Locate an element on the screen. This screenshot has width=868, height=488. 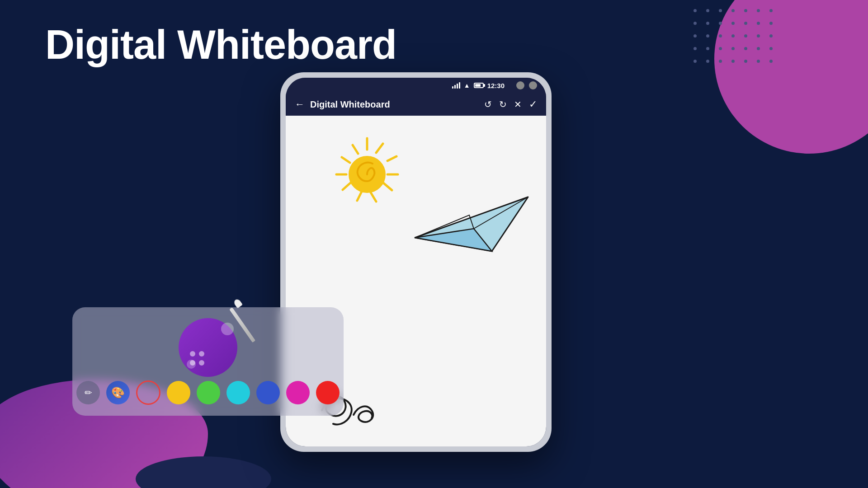
nav-actions: ↺ ↻ ✕ ✓ is located at coordinates (511, 104).